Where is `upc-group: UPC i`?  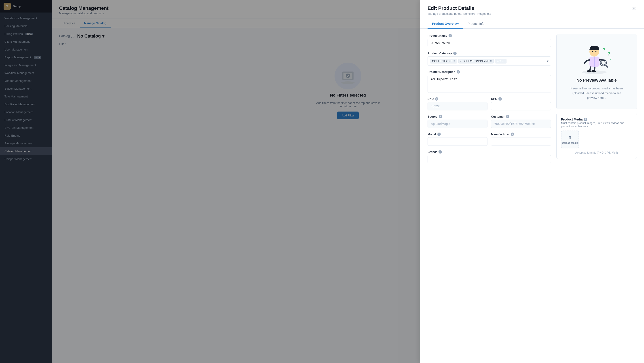 upc-group: UPC i is located at coordinates (521, 104).